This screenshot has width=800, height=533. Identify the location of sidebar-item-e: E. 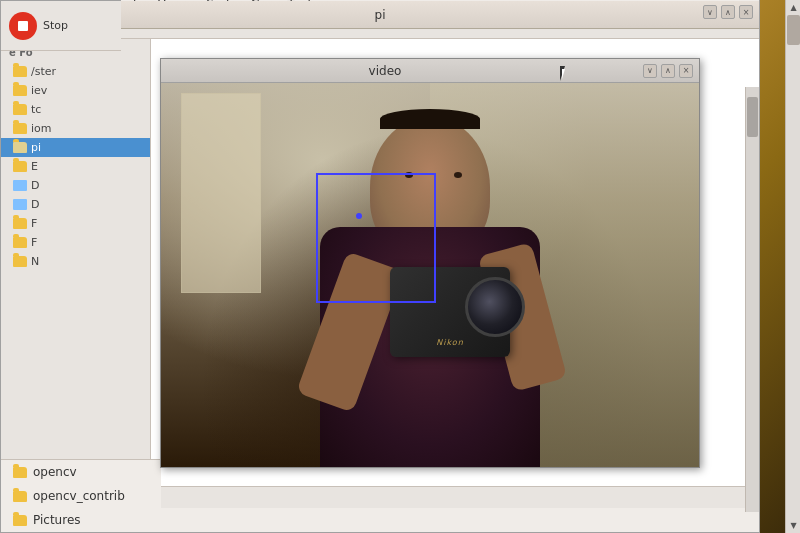
(76, 166).